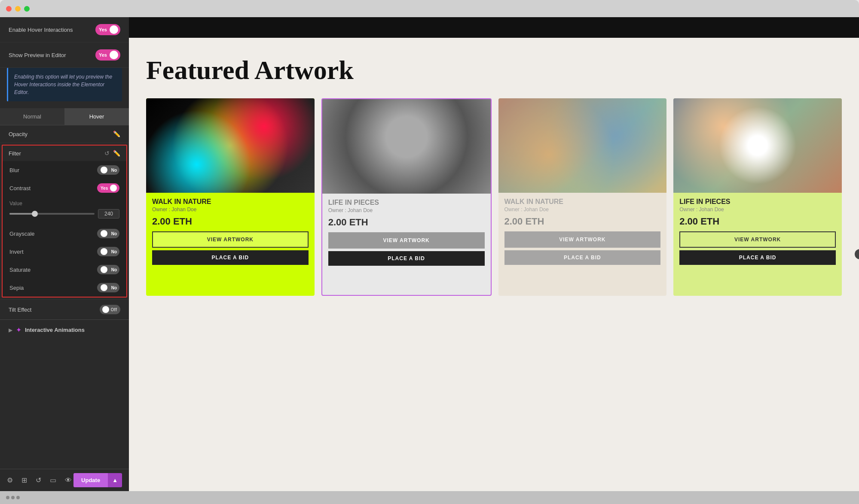 Image resolution: width=859 pixels, height=504 pixels. I want to click on card-2-view-button: VIEW ARTWORK, so click(407, 240).